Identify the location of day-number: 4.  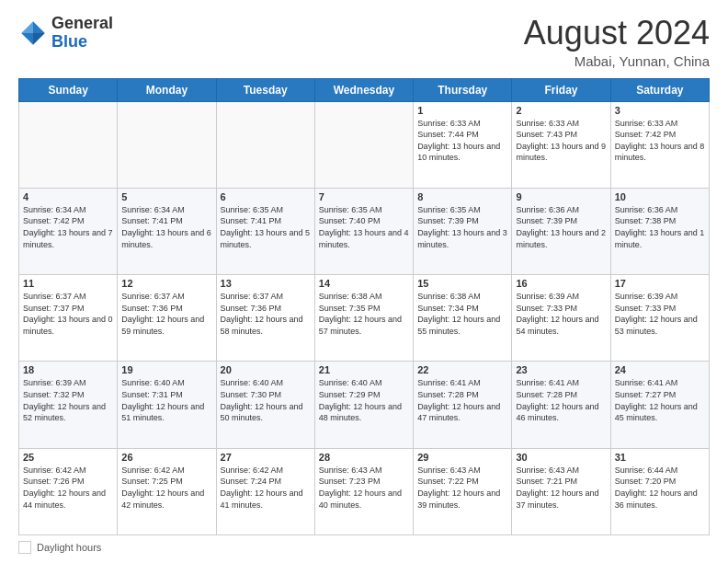
(68, 197).